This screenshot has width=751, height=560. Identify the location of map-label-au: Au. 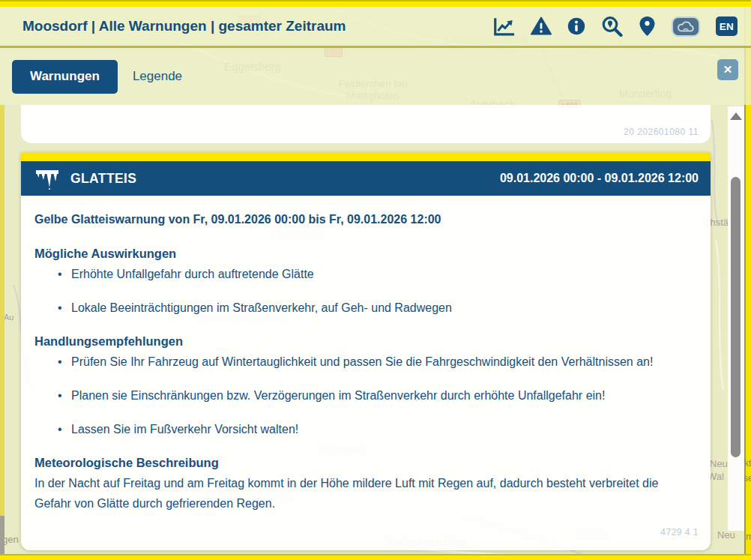
(9, 317).